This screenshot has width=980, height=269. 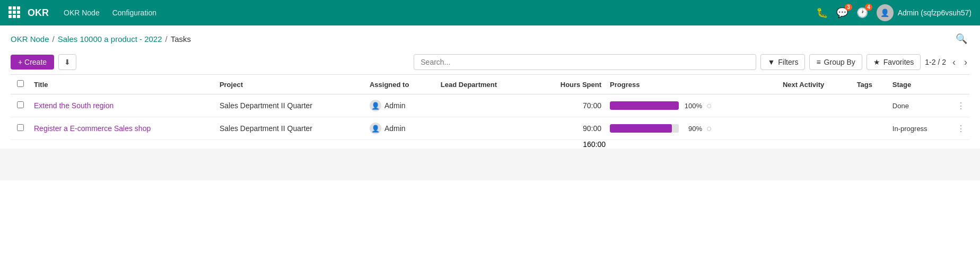 What do you see at coordinates (840, 62) in the screenshot?
I see `groupby-label: Group By` at bounding box center [840, 62].